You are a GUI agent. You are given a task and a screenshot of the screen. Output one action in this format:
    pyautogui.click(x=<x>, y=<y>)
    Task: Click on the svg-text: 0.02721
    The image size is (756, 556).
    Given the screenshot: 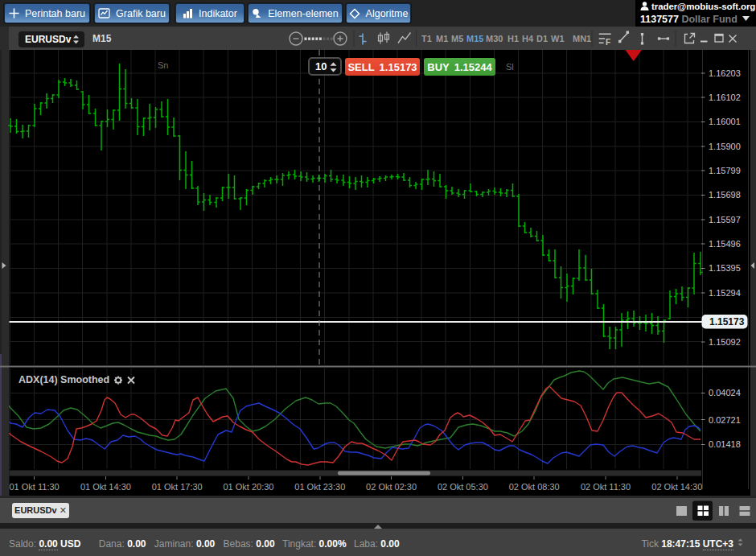 What is the action you would take?
    pyautogui.click(x=725, y=420)
    